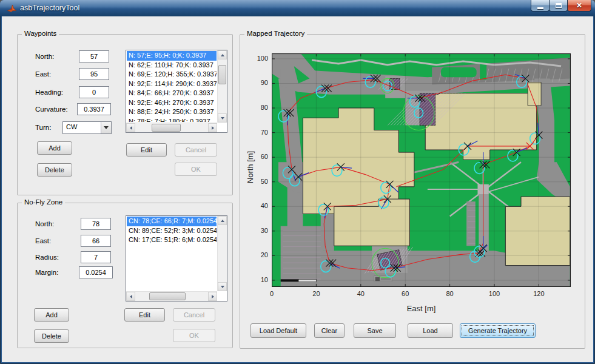  What do you see at coordinates (47, 257) in the screenshot?
I see `nf-radius-label: Radius:` at bounding box center [47, 257].